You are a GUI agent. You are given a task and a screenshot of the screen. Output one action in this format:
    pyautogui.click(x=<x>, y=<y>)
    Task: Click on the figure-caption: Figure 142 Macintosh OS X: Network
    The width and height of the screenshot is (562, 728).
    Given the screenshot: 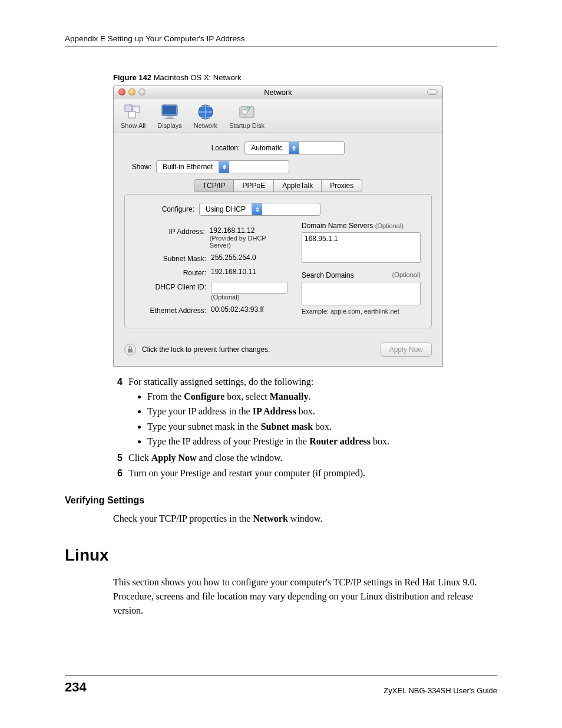 What is the action you would take?
    pyautogui.click(x=305, y=78)
    